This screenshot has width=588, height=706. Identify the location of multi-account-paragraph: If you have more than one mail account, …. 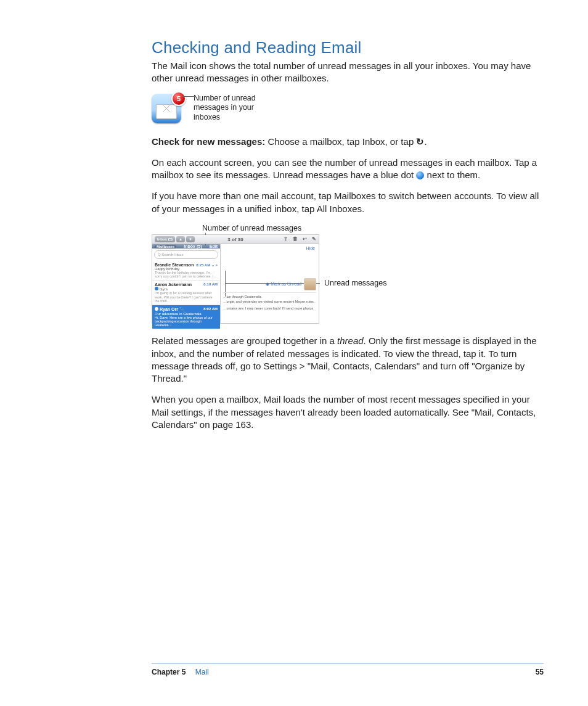
(348, 202).